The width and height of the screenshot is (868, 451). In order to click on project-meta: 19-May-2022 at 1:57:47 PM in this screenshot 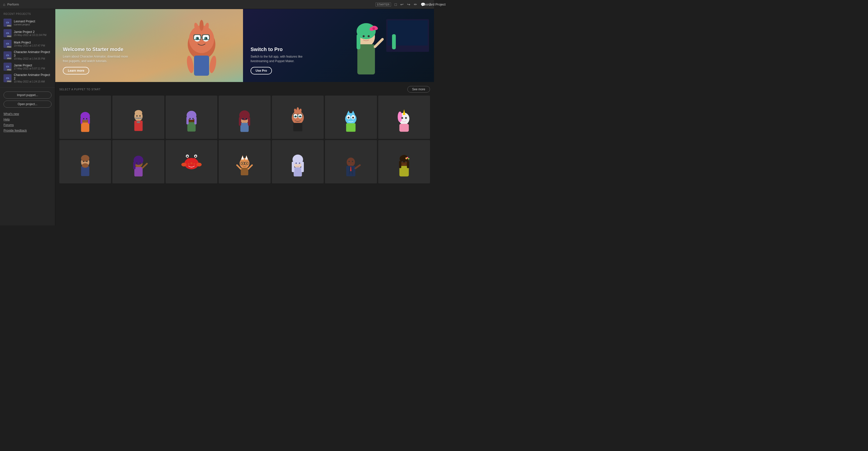, I will do `click(29, 46)`.